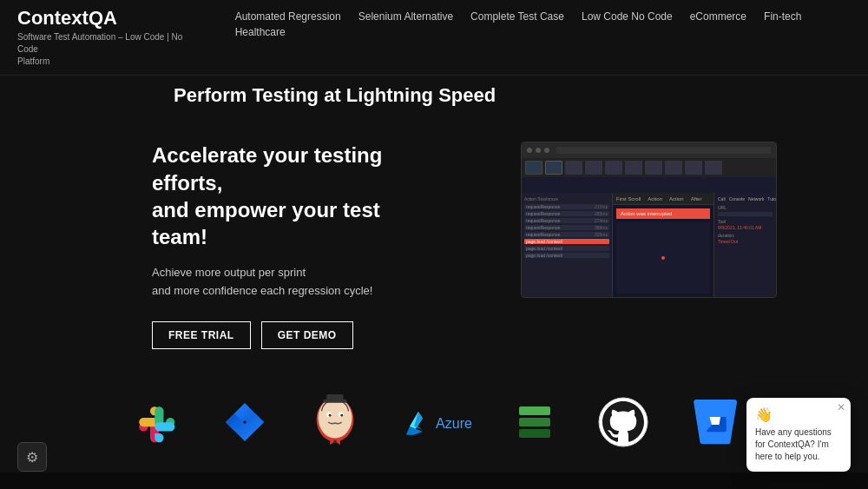 The image size is (868, 489). What do you see at coordinates (567, 207) in the screenshot?
I see `log-row-1: requestResponse217ms` at bounding box center [567, 207].